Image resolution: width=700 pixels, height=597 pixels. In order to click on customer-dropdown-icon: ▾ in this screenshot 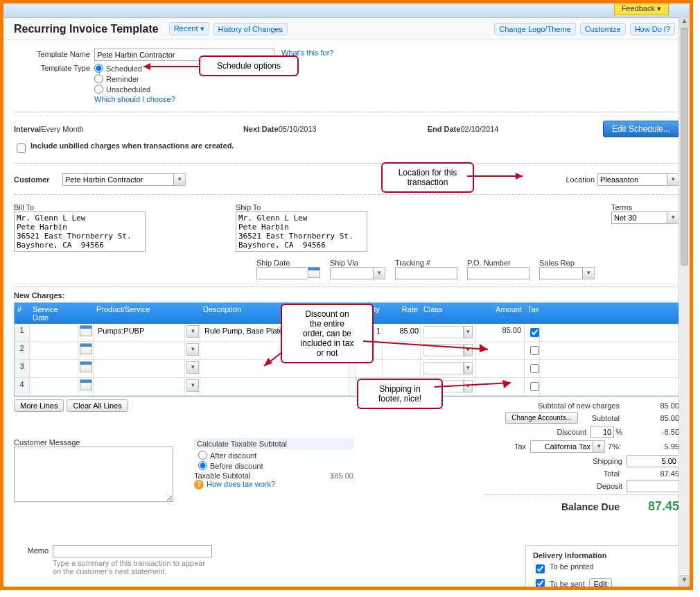, I will do `click(180, 180)`.